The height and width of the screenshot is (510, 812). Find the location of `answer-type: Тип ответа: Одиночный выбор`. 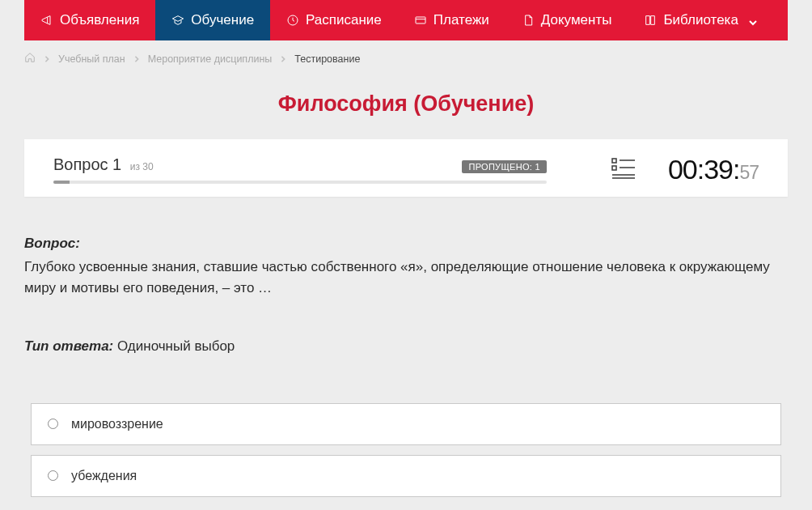

answer-type: Тип ответа: Одиночный выбор is located at coordinates (406, 346).